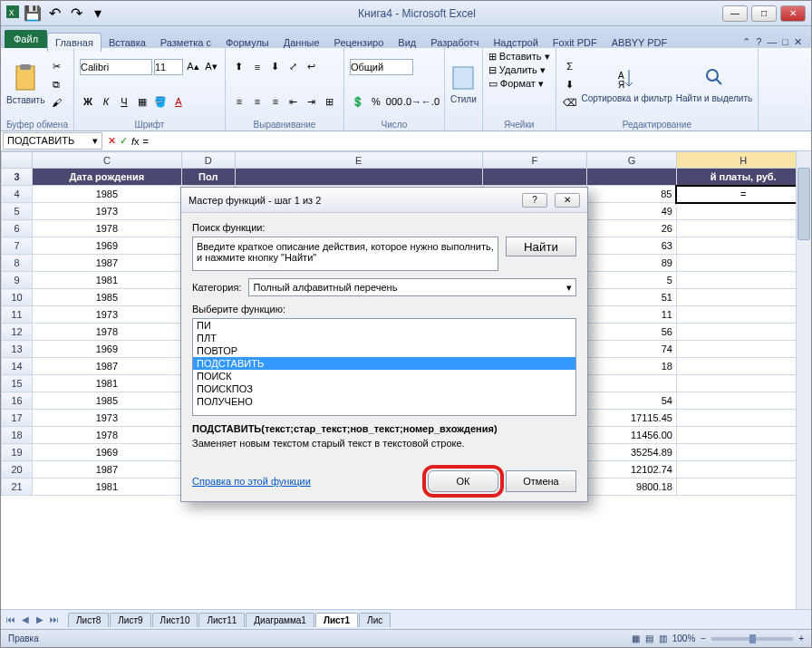 The width and height of the screenshot is (812, 648). I want to click on sheet-nav-next-icon: ▶, so click(40, 620).